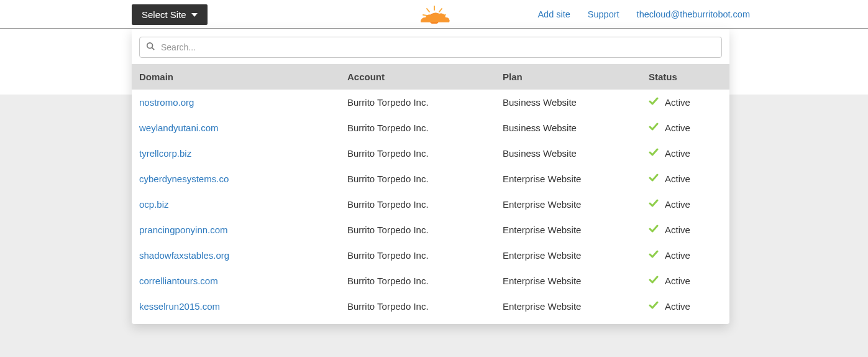 The height and width of the screenshot is (357, 868). I want to click on domain-link: kesselrun2015.com, so click(180, 306).